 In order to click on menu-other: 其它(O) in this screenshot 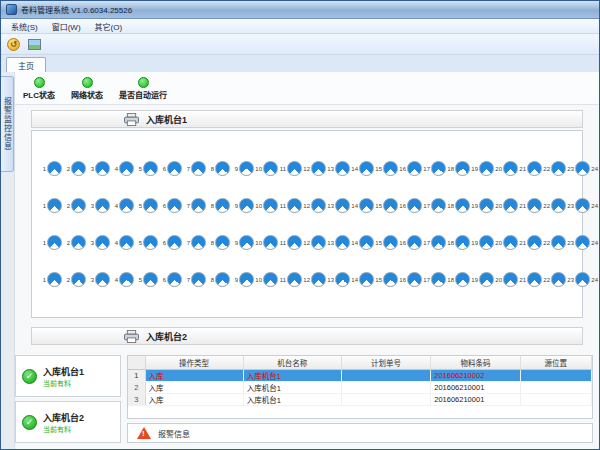, I will do `click(109, 26)`.